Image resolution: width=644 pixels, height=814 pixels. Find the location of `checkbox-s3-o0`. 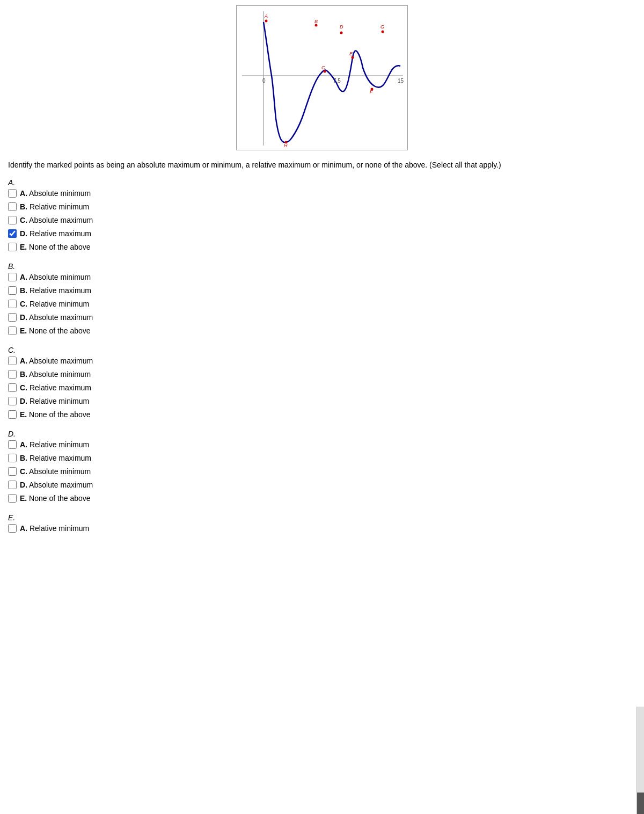

checkbox-s3-o0 is located at coordinates (12, 445).